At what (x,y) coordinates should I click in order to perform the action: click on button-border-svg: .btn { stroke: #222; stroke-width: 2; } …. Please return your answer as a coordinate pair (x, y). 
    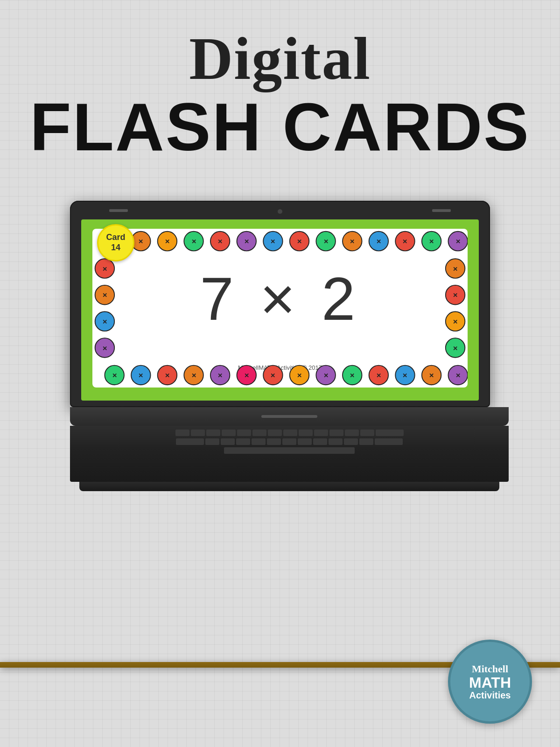
    Looking at the image, I should click on (280, 308).